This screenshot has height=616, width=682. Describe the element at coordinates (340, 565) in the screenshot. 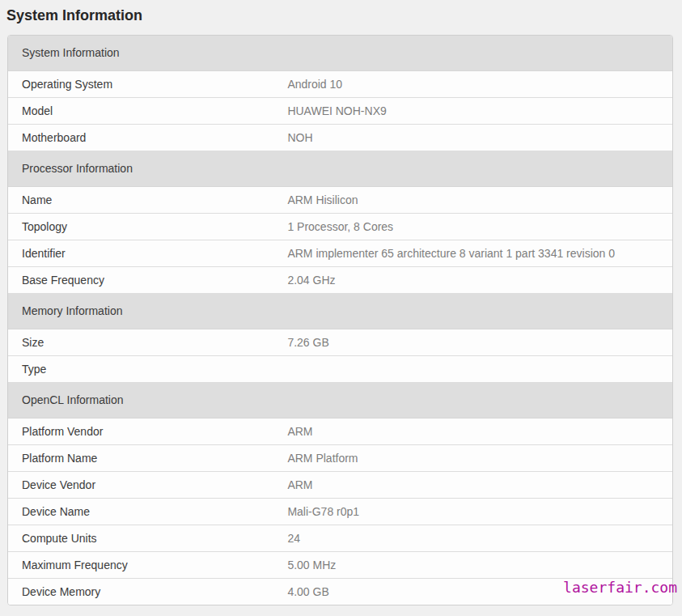

I see `table-row: Maximum Frequency 5.00 MHz` at that location.